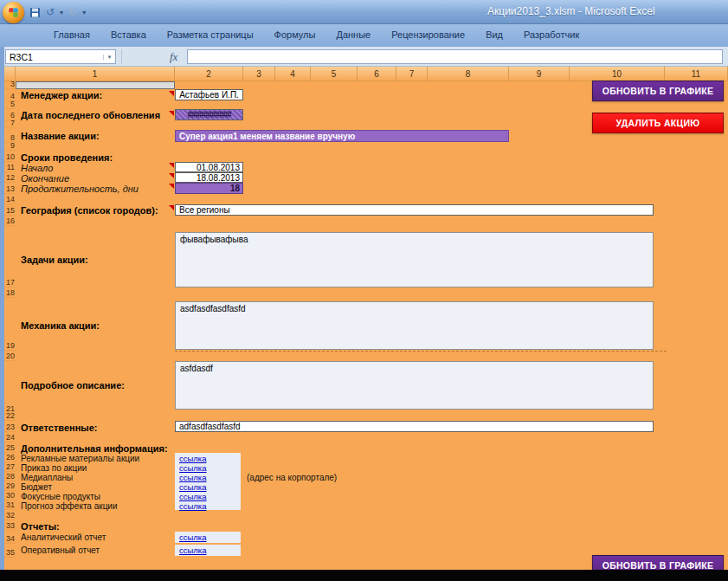 This screenshot has width=728, height=581. Describe the element at coordinates (10, 457) in the screenshot. I see `row-header-26: 26` at that location.